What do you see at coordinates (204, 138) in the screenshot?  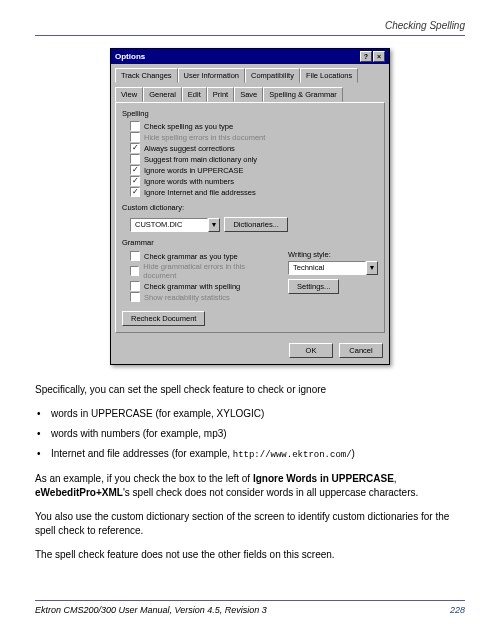 I see `checkbox-label: Hide spelling errors in this document` at bounding box center [204, 138].